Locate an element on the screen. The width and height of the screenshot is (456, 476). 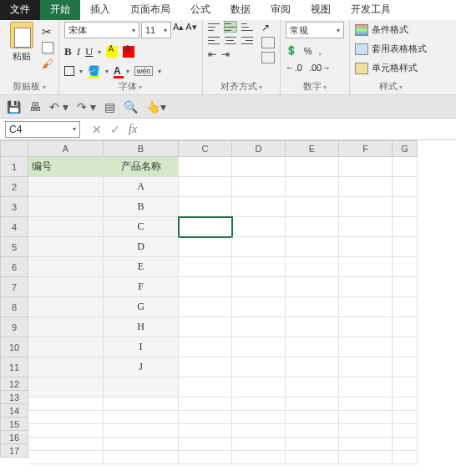
row-header: 7 is located at coordinates (14, 287).